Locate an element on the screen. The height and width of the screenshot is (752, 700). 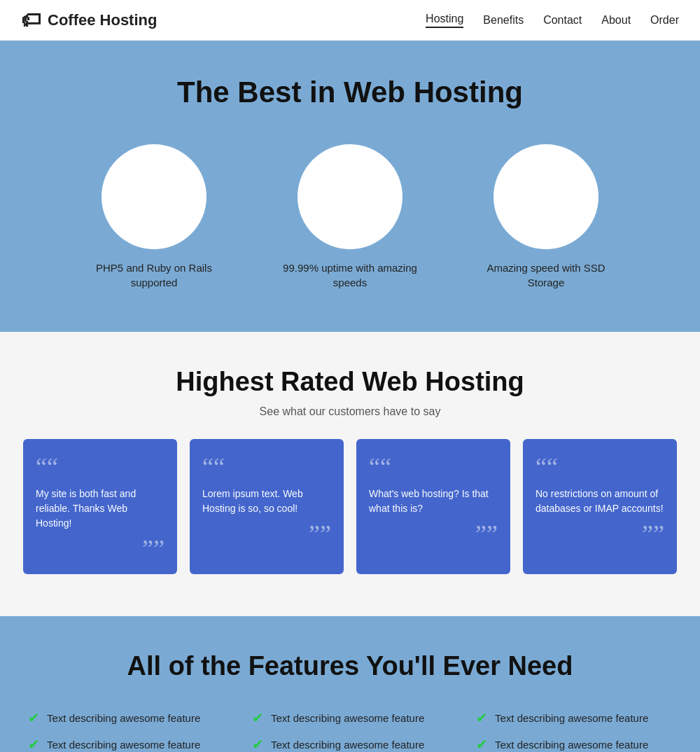
header: 🏷 Coffee Hosting HostingBenefitsContactA… is located at coordinates (350, 20).